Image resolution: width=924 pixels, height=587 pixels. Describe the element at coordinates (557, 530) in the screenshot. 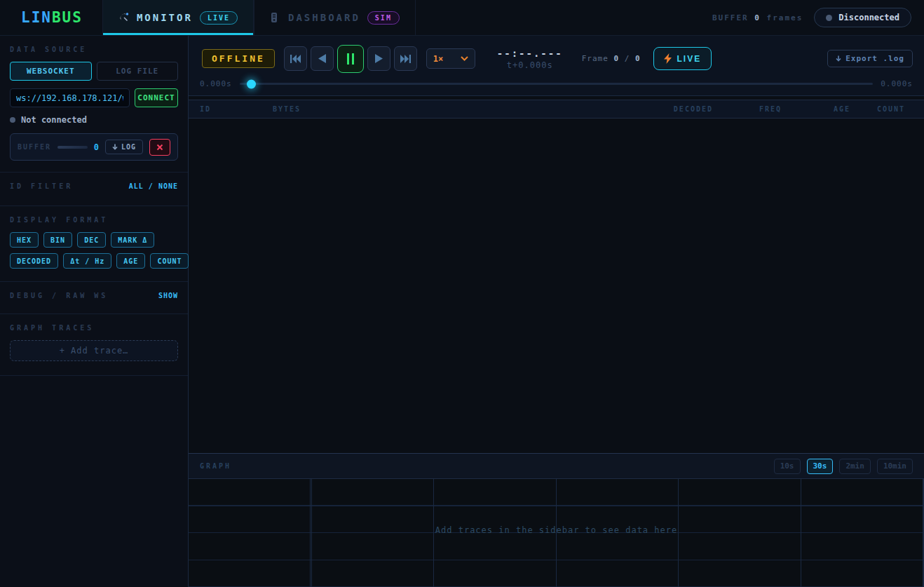

I see `graph-empty-message: Add traces in the sidebar to see data he…` at that location.